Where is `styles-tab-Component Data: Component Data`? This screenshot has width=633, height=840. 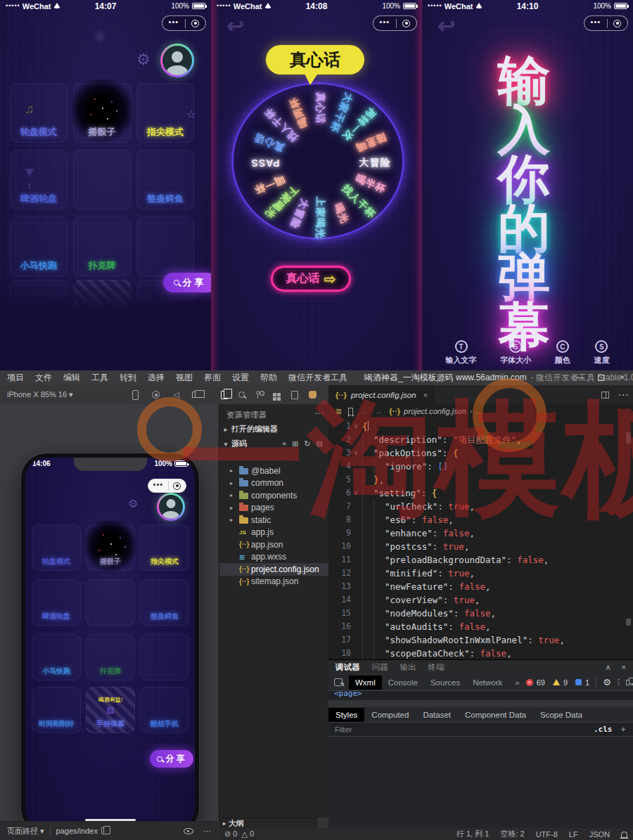 styles-tab-Component Data: Component Data is located at coordinates (495, 715).